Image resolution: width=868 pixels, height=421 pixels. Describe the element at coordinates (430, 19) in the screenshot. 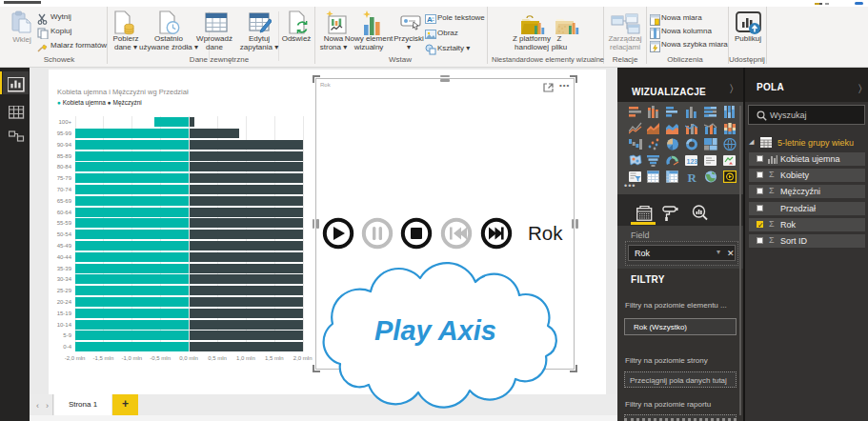

I see `svg-text: A` at that location.